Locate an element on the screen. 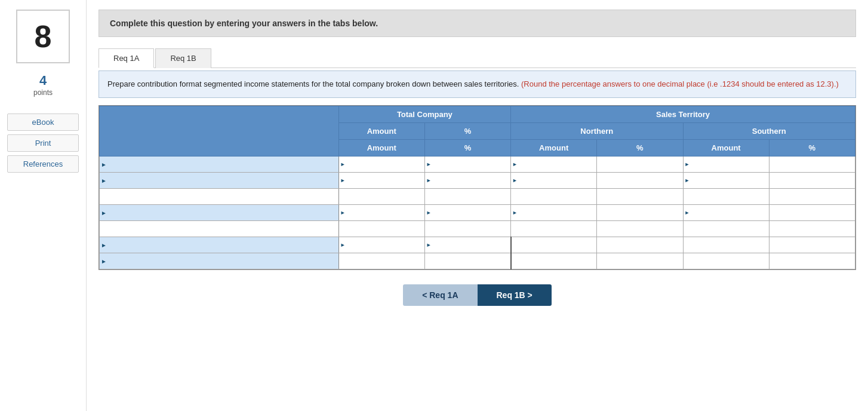 This screenshot has width=868, height=411. row3-north-pct is located at coordinates (640, 196).